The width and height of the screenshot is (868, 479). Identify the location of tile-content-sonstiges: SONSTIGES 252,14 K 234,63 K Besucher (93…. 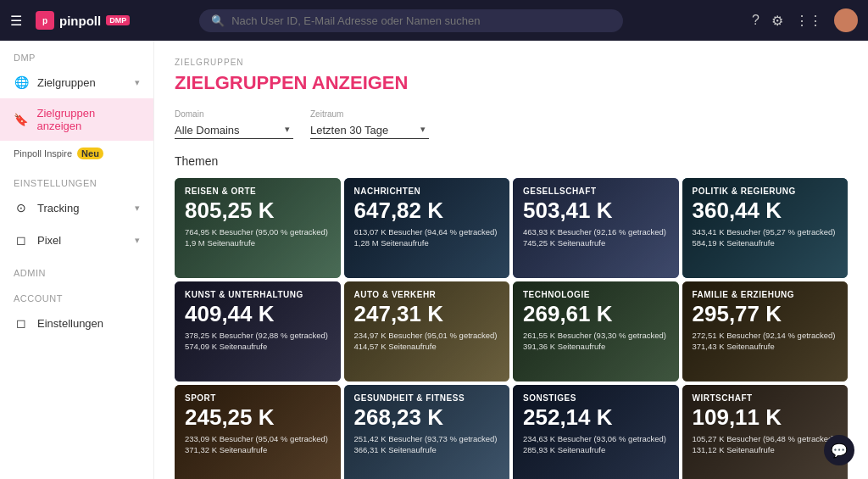
(596, 424).